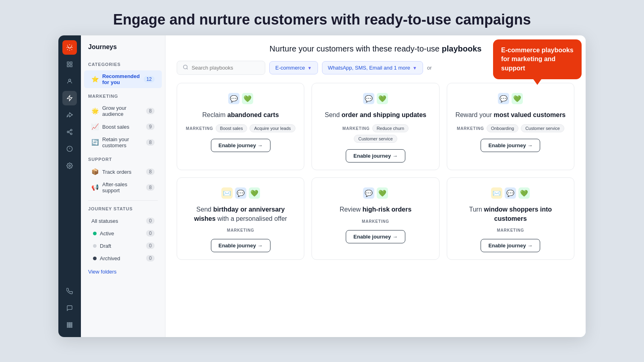 Image resolution: width=644 pixels, height=362 pixels. What do you see at coordinates (537, 59) in the screenshot?
I see `tooltip-text: E-commerce playbooks for marketing and s…` at bounding box center [537, 59].